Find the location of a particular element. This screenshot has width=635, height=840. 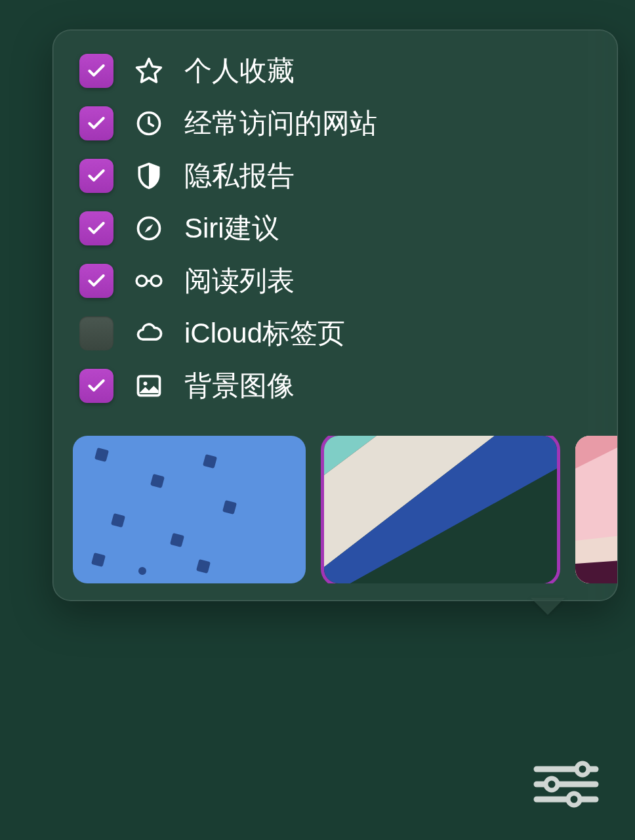

sliders-icon is located at coordinates (566, 784).